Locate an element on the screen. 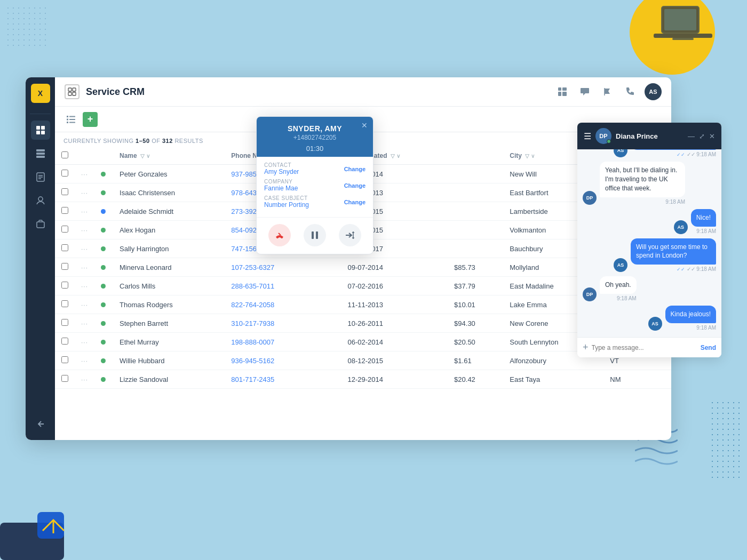 The width and height of the screenshot is (747, 560). topbar-phone-icon is located at coordinates (630, 92).